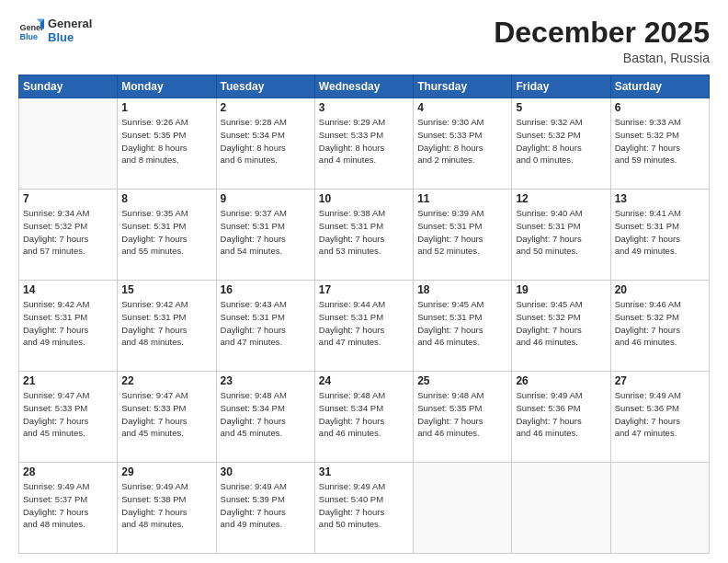  I want to click on day-number: 11, so click(462, 199).